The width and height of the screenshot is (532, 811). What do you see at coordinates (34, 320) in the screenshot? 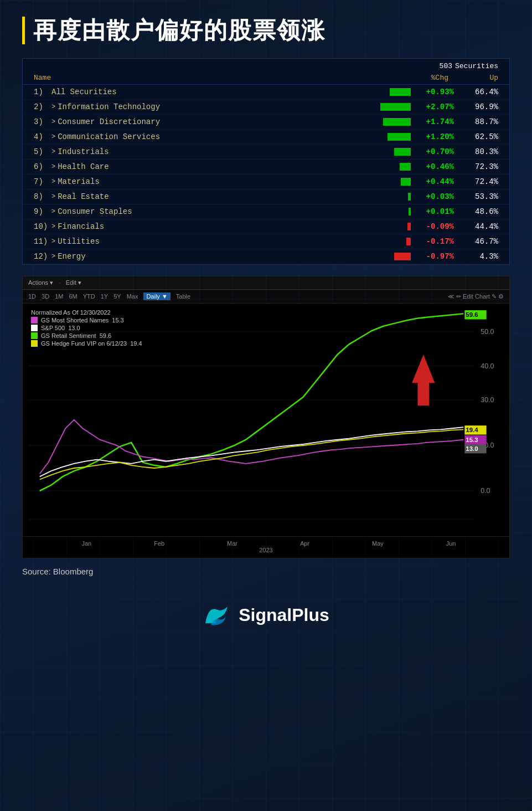
I see `most-shorted-color` at bounding box center [34, 320].